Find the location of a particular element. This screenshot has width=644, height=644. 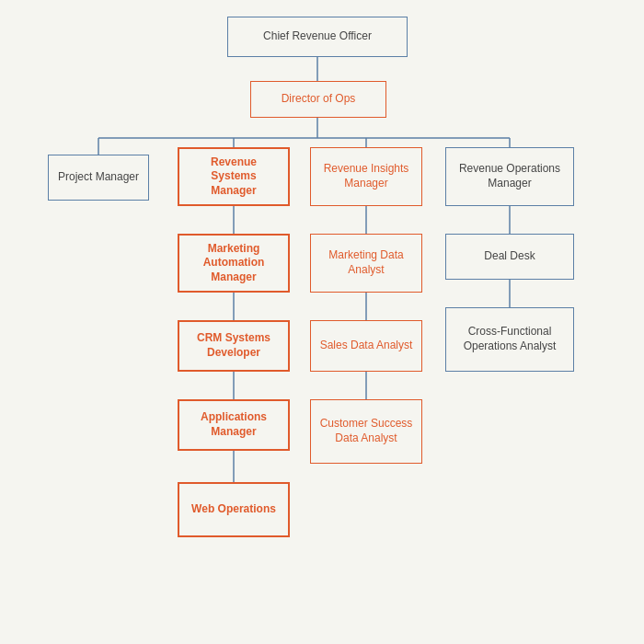

node-cro: Chief Revenue Officer is located at coordinates (317, 37).